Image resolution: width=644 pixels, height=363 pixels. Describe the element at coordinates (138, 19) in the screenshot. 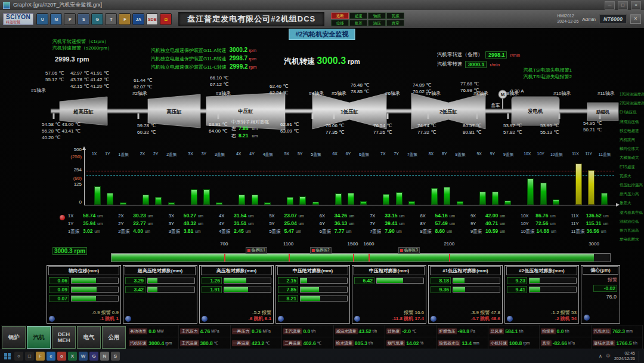

I see `ja-logo: JA` at that location.